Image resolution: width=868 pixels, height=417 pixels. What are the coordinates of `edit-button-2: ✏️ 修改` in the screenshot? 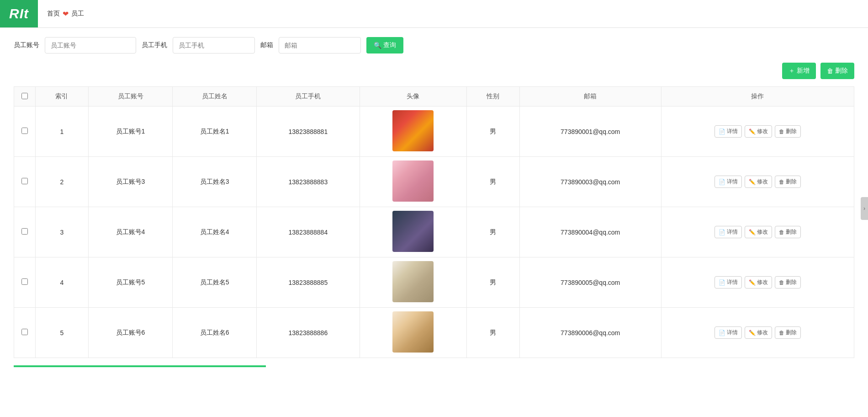 It's located at (758, 232).